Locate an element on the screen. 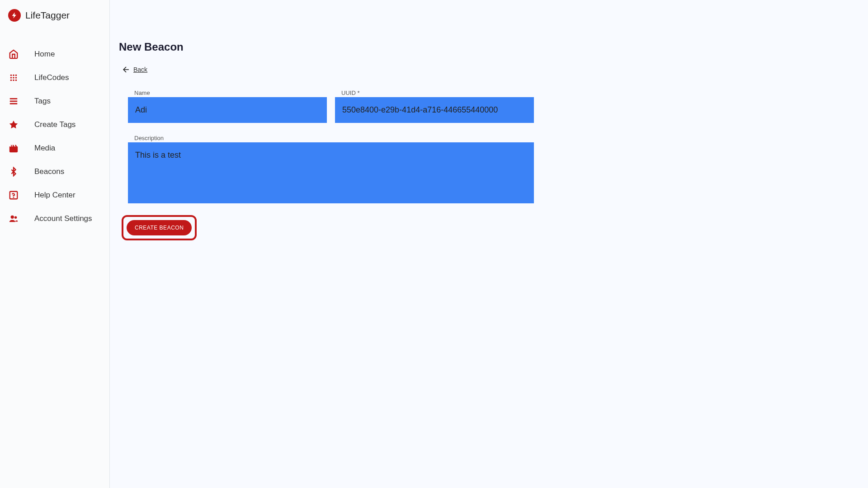 The height and width of the screenshot is (488, 868). sidebar-item-help-center: Help Center is located at coordinates (55, 195).